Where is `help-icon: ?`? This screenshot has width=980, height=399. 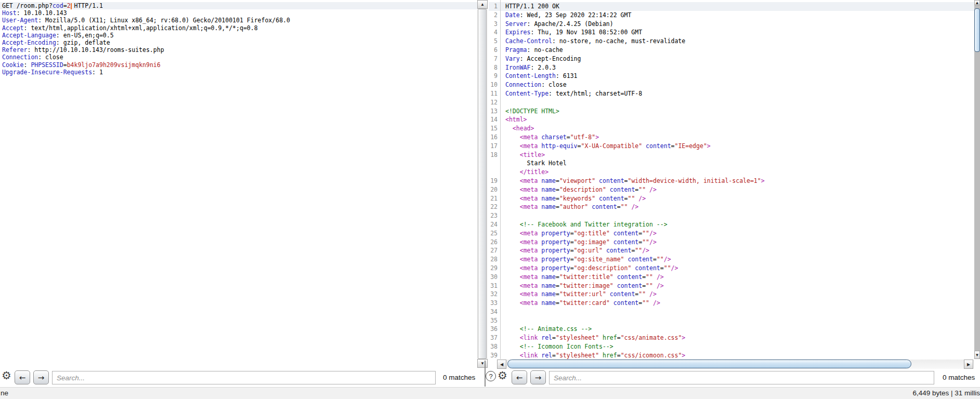 help-icon: ? is located at coordinates (491, 376).